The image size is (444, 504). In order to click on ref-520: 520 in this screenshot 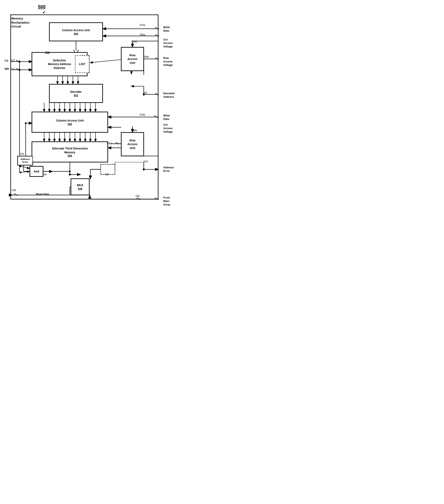, I will do `click(13, 69)`.